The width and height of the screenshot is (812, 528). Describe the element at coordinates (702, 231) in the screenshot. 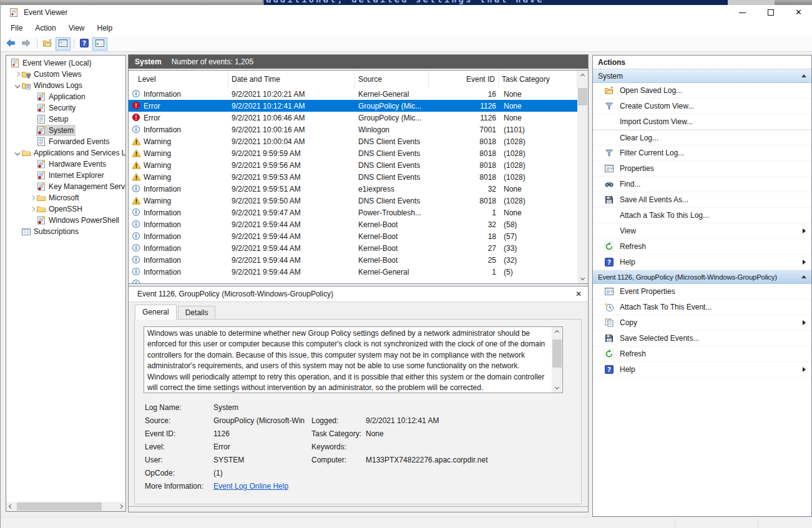

I see `action-view: View` at that location.